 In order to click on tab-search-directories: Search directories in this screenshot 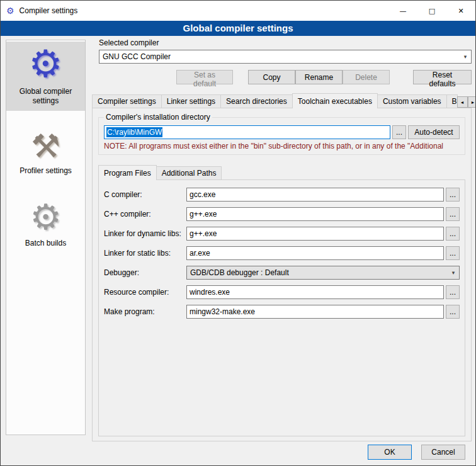, I will do `click(257, 101)`.